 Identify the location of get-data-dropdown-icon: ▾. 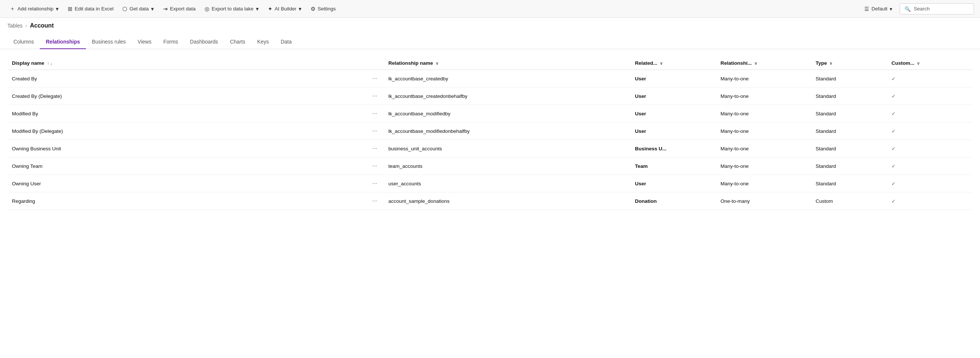
(153, 9).